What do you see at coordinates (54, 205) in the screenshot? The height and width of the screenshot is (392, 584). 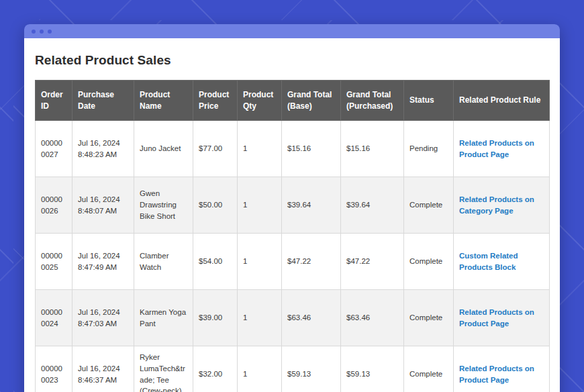 I see `cell-order-id: 000000026` at bounding box center [54, 205].